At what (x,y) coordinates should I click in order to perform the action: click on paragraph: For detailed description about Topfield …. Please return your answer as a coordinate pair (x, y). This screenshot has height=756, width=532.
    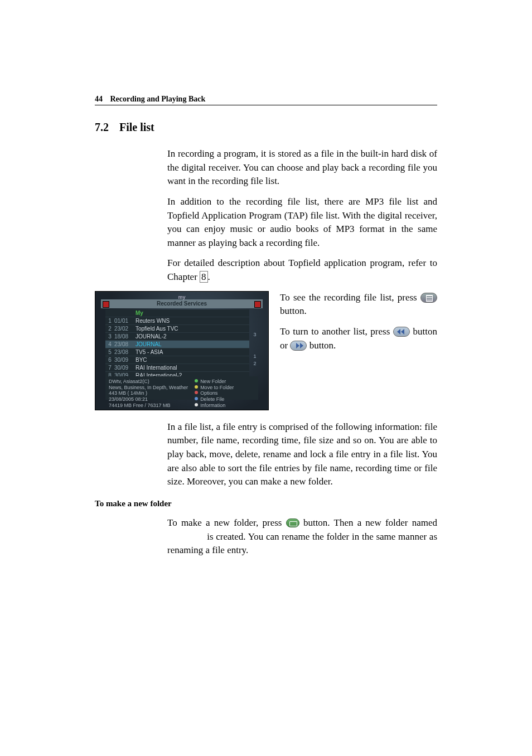
    Looking at the image, I should click on (302, 270).